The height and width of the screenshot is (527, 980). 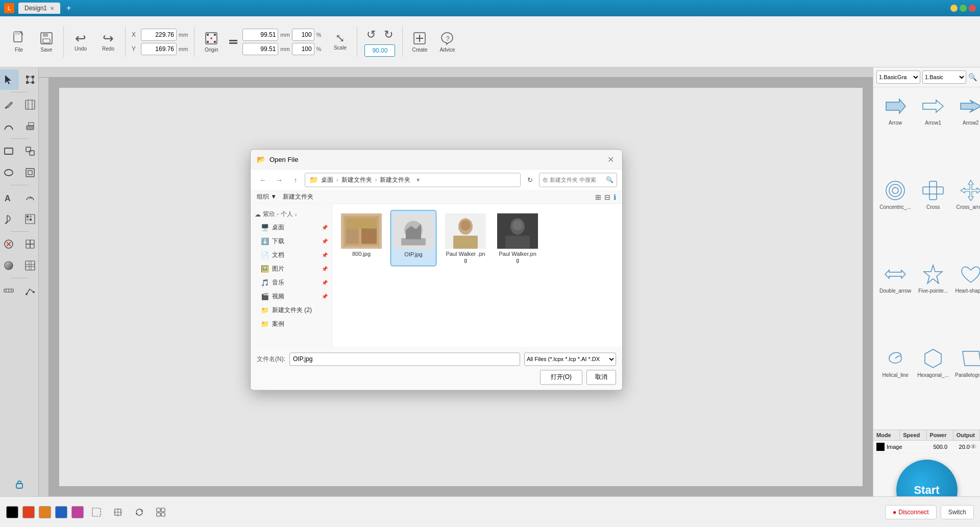 What do you see at coordinates (518, 238) in the screenshot?
I see `file-item-paulwalker2: Paul Walker.png` at bounding box center [518, 238].